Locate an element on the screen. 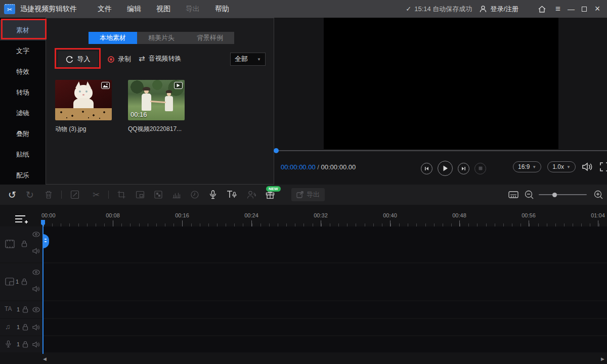  voice-change-icon is located at coordinates (251, 195).